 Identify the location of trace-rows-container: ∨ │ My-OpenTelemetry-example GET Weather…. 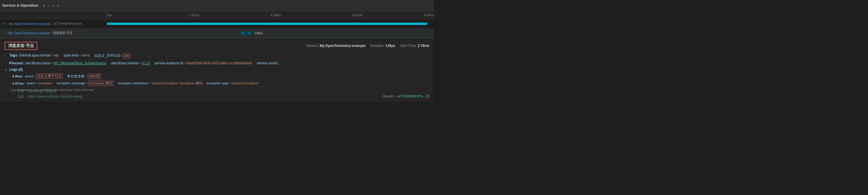
(217, 28).